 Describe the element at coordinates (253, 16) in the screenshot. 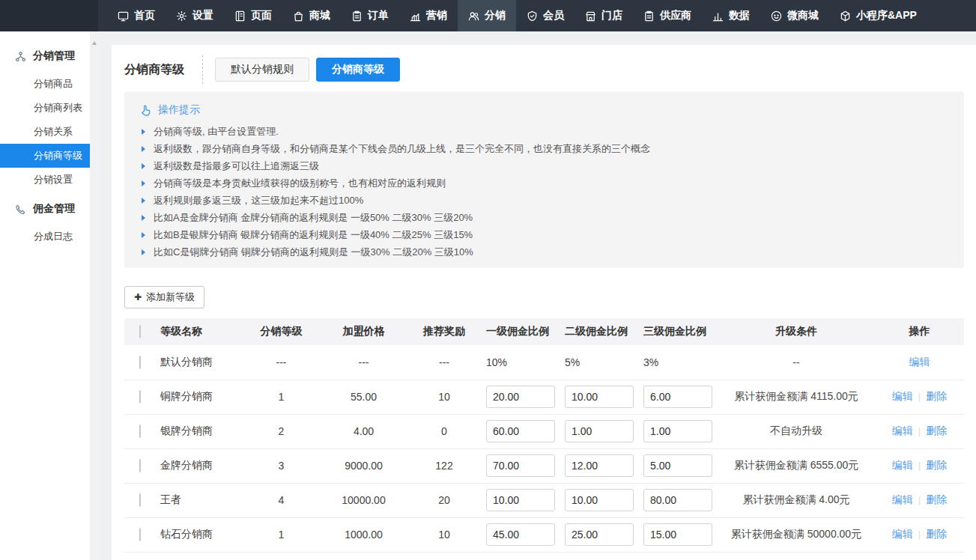

I see `nav-item-page: 页面` at that location.